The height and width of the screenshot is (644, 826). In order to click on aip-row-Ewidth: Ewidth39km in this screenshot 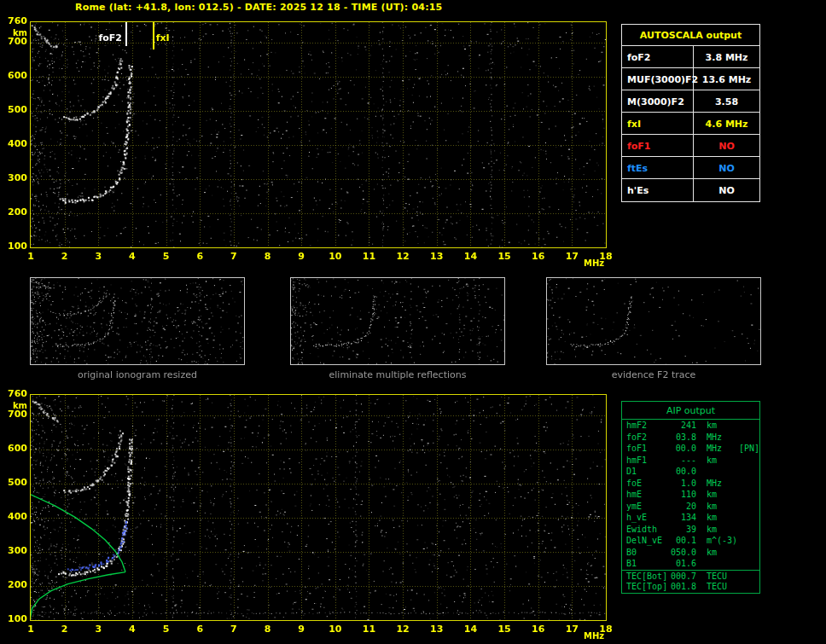, I will do `click(691, 530)`.